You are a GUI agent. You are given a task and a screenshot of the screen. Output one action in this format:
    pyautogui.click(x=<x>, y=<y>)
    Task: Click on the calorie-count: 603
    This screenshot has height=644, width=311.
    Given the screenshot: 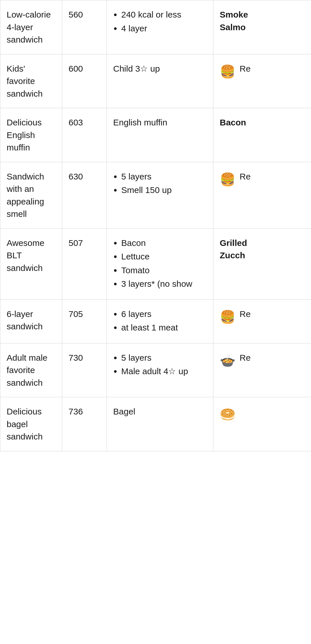 What is the action you would take?
    pyautogui.click(x=85, y=135)
    